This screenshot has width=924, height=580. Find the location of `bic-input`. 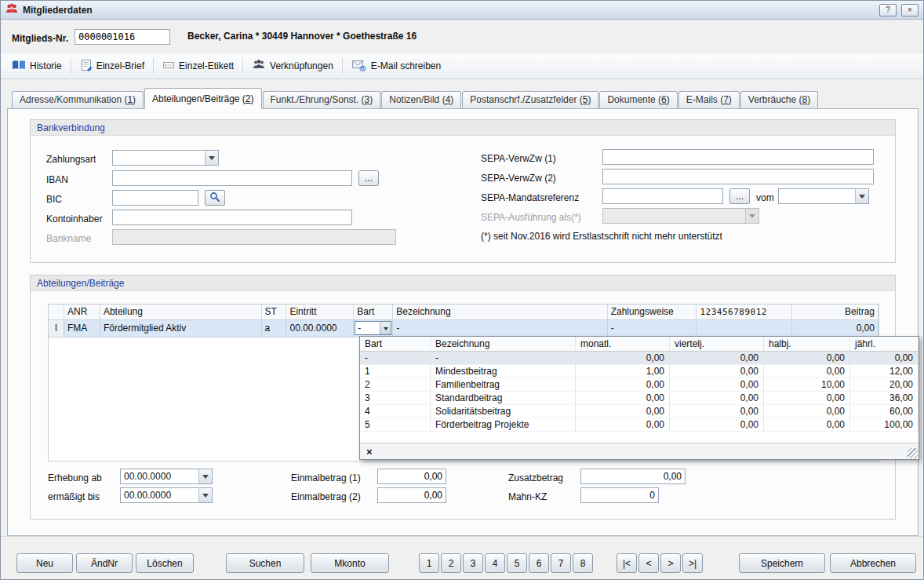

bic-input is located at coordinates (155, 198).